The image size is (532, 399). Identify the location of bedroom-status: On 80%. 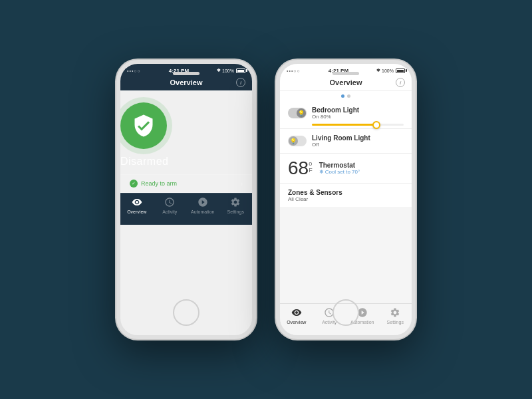
(358, 117).